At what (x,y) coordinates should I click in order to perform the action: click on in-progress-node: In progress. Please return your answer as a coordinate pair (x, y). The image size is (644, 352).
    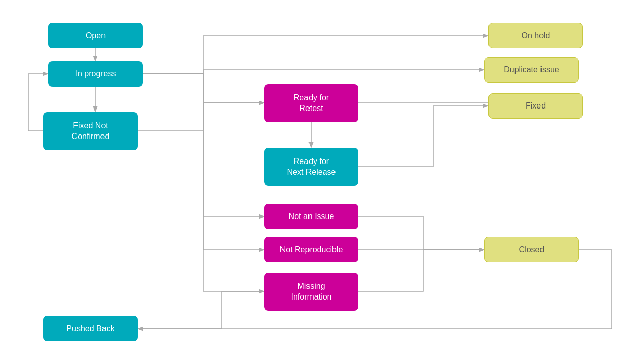
    Looking at the image, I should click on (96, 74).